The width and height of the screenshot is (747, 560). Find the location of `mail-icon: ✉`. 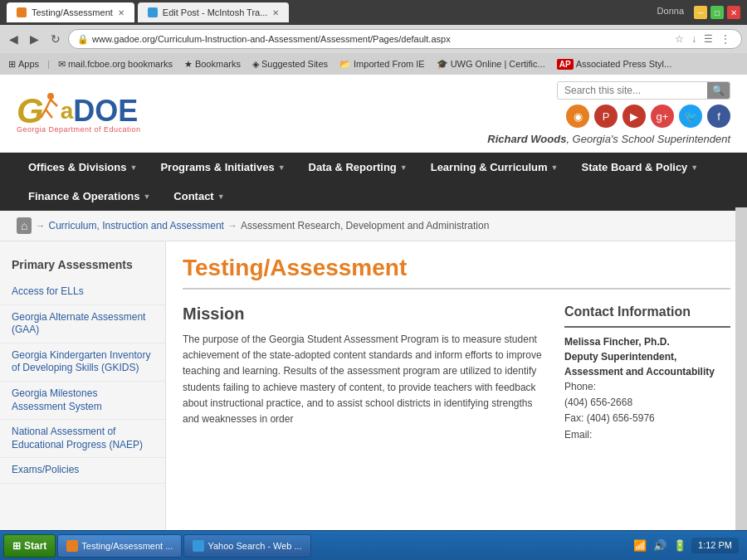

mail-icon: ✉ is located at coordinates (61, 65).